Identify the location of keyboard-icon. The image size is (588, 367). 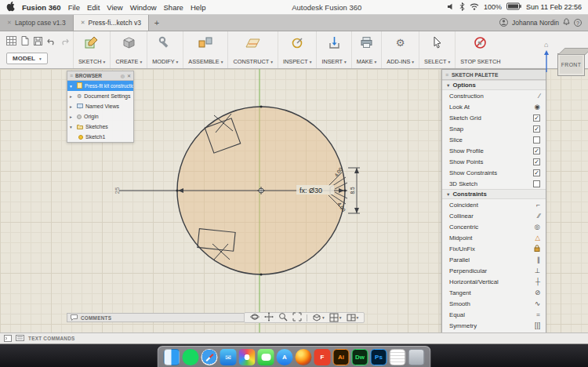
(20, 339).